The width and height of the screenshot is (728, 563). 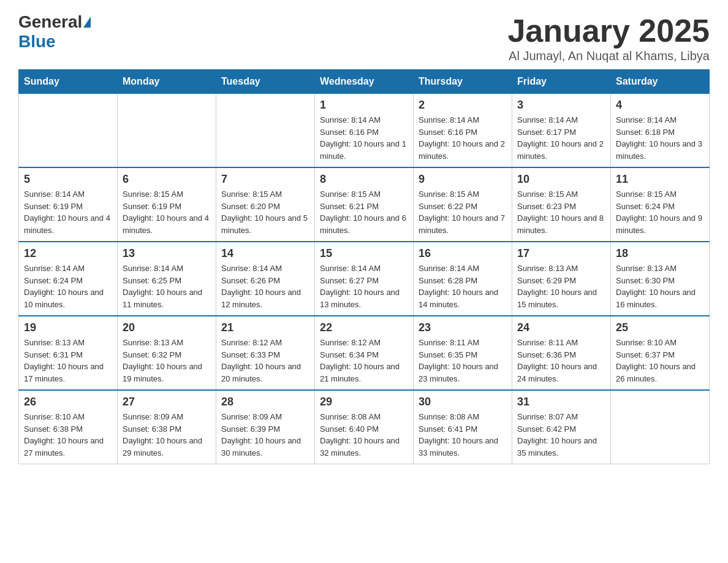 What do you see at coordinates (609, 56) in the screenshot?
I see `subtitle: Al Jumayl, An Nuqat al Khams, Libya` at bounding box center [609, 56].